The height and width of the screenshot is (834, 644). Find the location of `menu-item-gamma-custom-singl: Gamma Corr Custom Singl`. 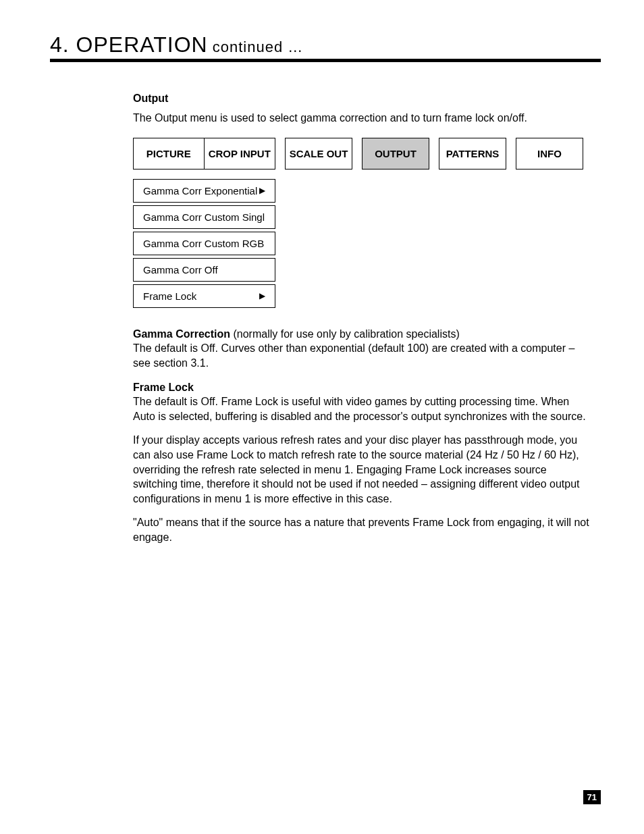

menu-item-gamma-custom-singl: Gamma Corr Custom Singl is located at coordinates (204, 217).